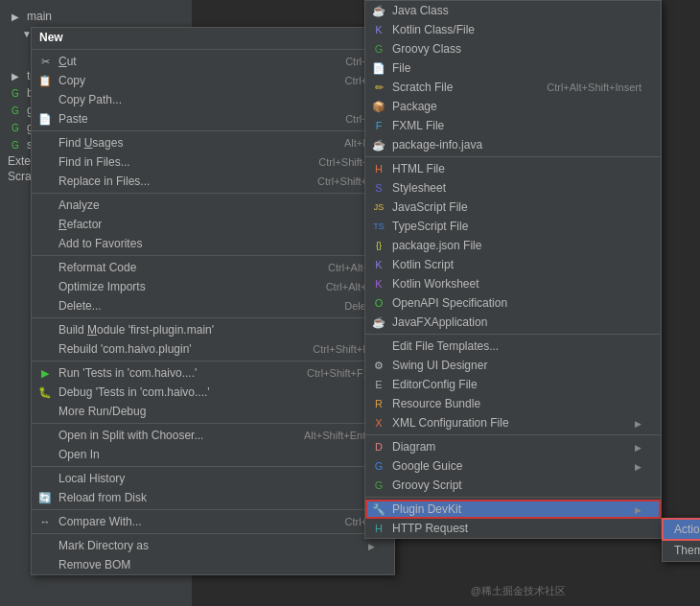 The image size is (700, 606). Describe the element at coordinates (45, 37) in the screenshot. I see `new-icon` at that location.